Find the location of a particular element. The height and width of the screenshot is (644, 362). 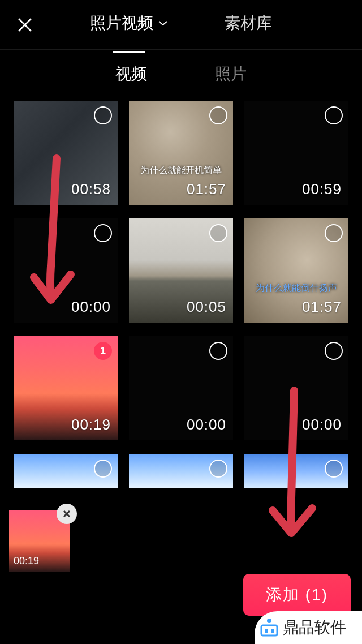

tray-duration: 00:19 is located at coordinates (26, 561).